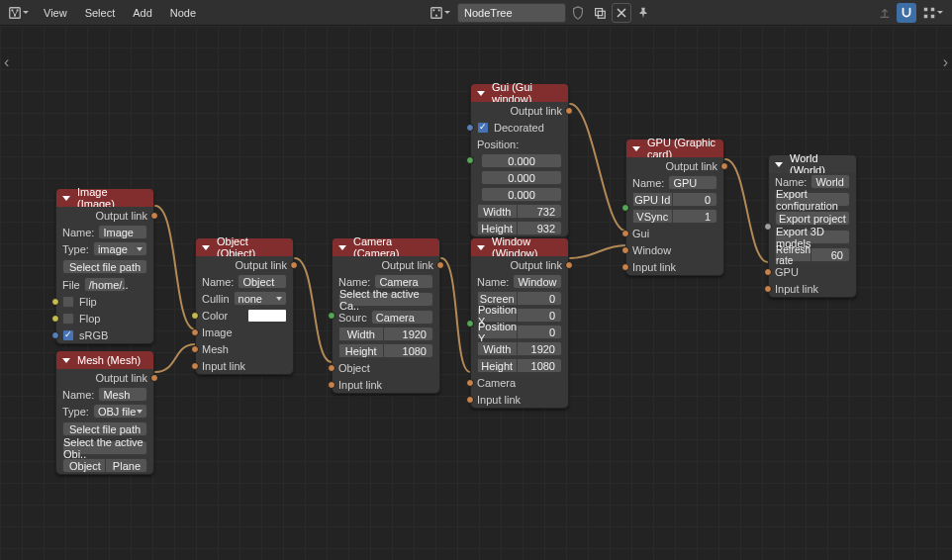  What do you see at coordinates (440, 13) in the screenshot?
I see `nodetree-type-dropdown` at bounding box center [440, 13].